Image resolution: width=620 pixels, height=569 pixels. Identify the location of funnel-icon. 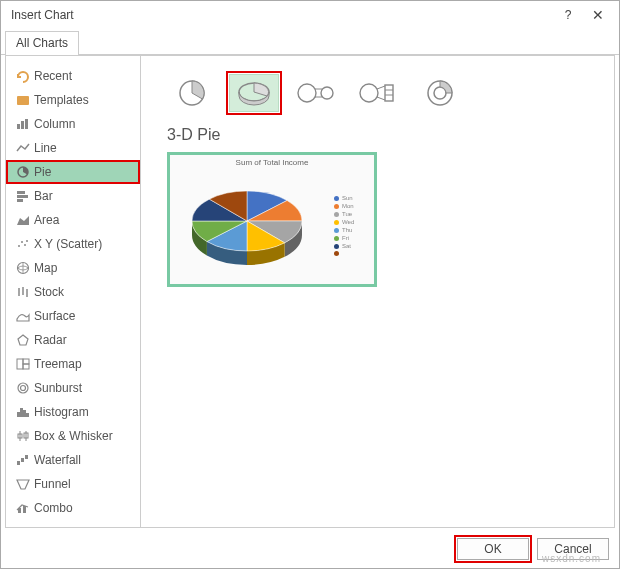
(23, 484).